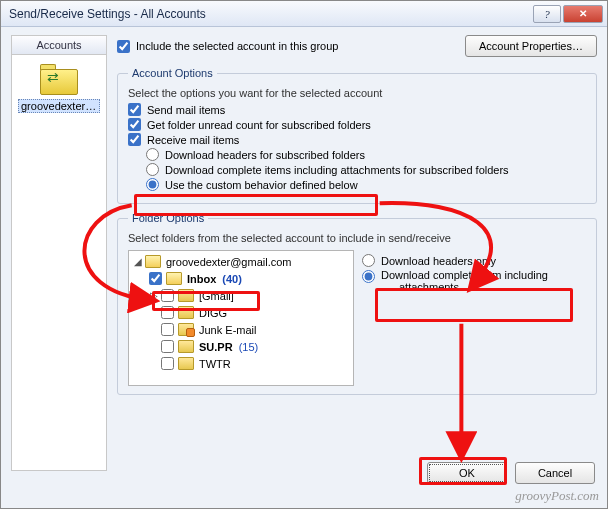 The height and width of the screenshot is (509, 608). I want to click on send-mail-option: Send mail items, so click(357, 110).